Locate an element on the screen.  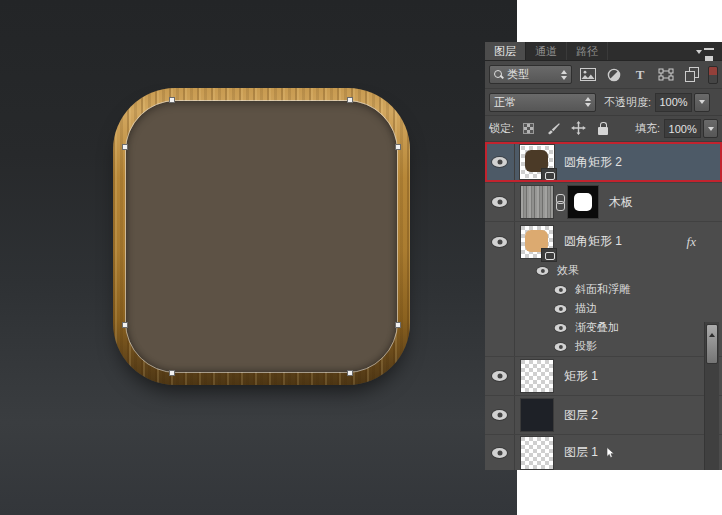
opacity-value: 100% is located at coordinates (674, 102).